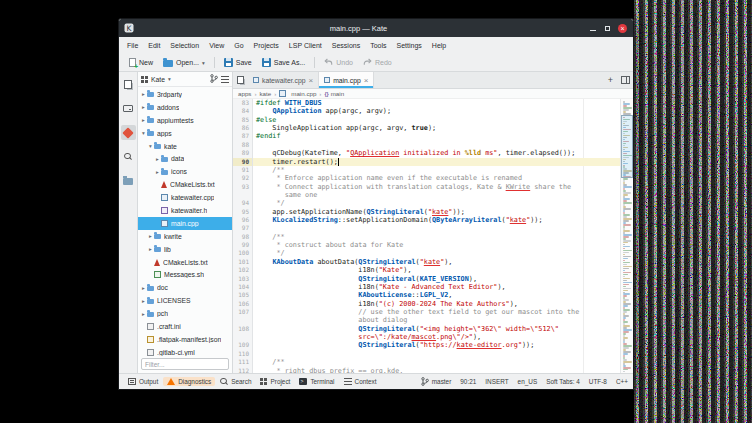 Image resolution: width=752 pixels, height=423 pixels. I want to click on code-line: 108 QStringLiteral("<img height=\"362\" …, so click(426, 329).